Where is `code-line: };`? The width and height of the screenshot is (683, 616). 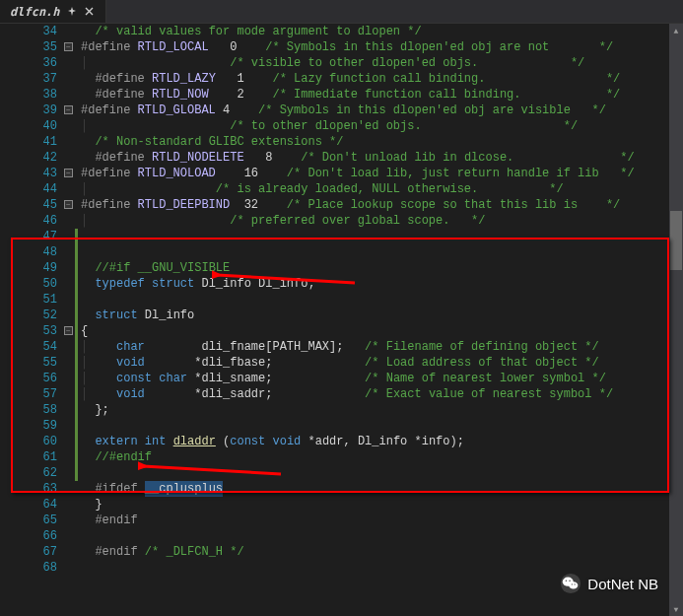 code-line: }; is located at coordinates (378, 410).